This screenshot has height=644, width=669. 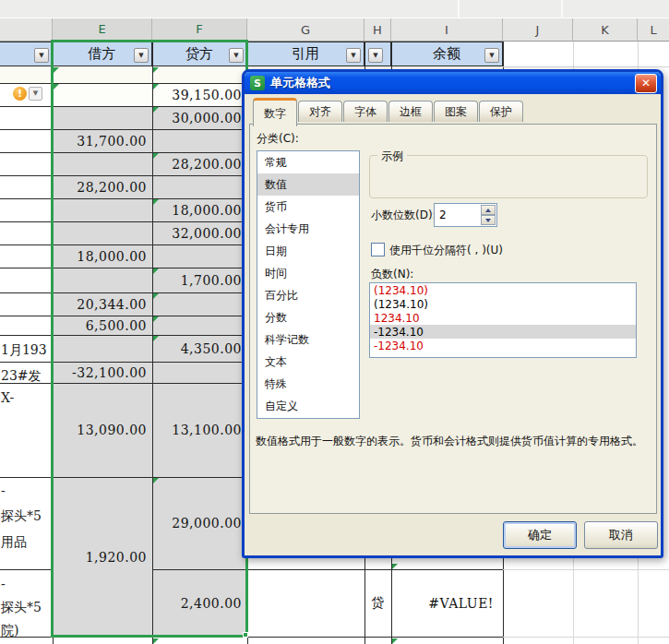 I want to click on cell-debit: -32,100.00, so click(x=102, y=373).